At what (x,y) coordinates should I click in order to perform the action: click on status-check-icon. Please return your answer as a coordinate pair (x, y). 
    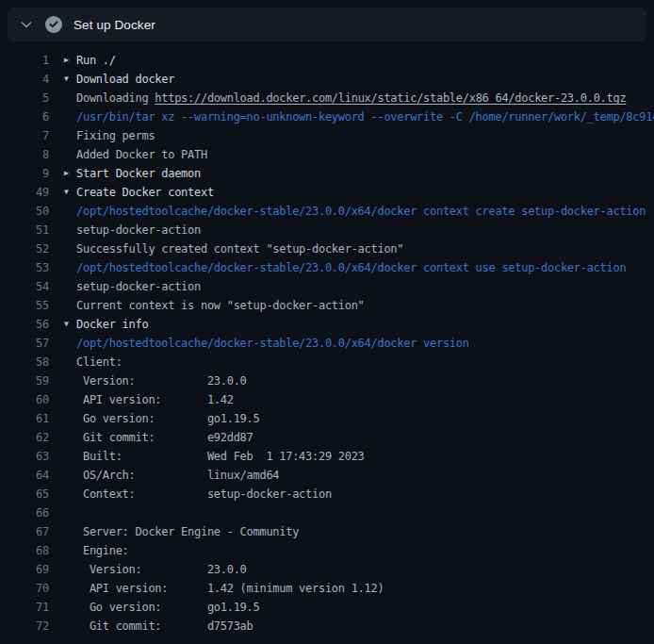
    Looking at the image, I should click on (54, 25).